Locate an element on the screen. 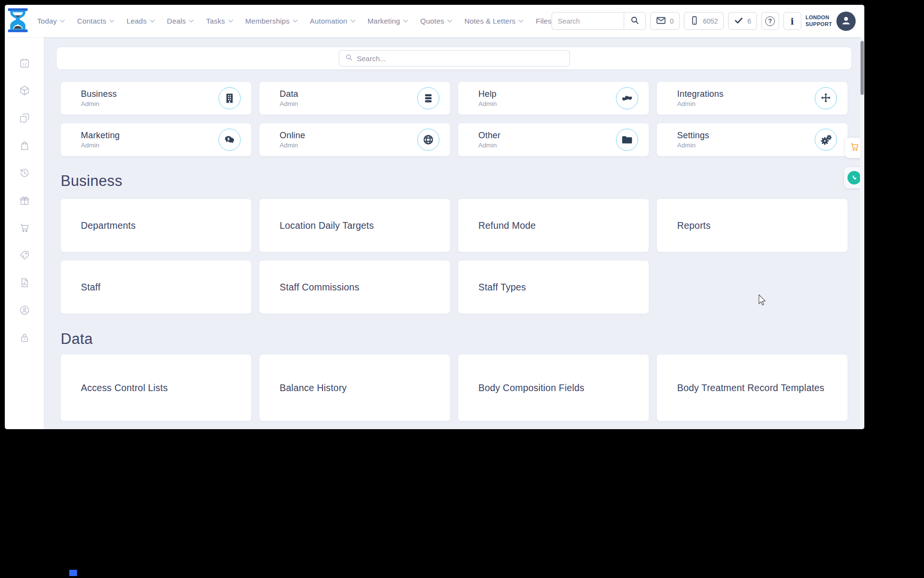 The height and width of the screenshot is (578, 924). handshake-icon is located at coordinates (627, 98).